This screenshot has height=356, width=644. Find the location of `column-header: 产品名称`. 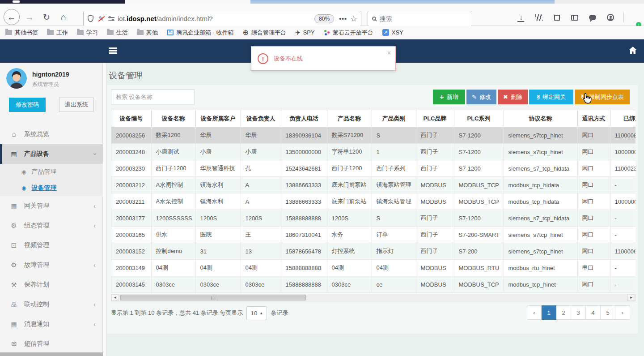

column-header: 产品名称 is located at coordinates (349, 119).